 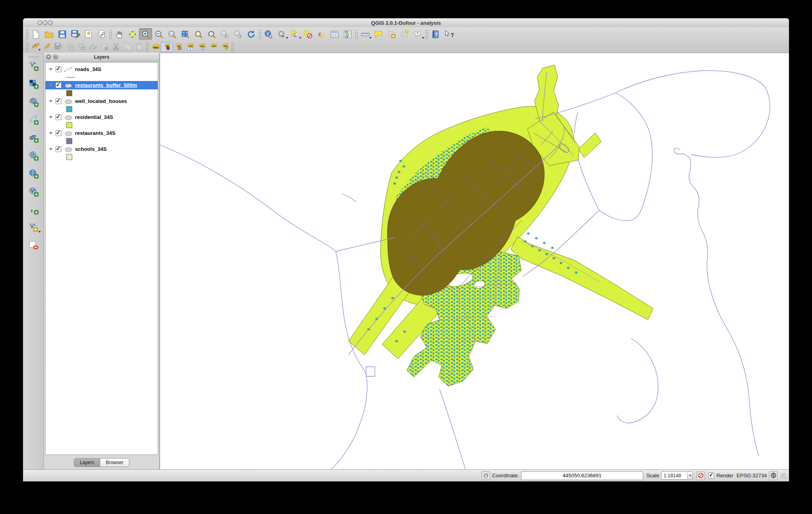 I want to click on title-bar: QGIS 2.0.1-Dufour - analysis, so click(x=406, y=23).